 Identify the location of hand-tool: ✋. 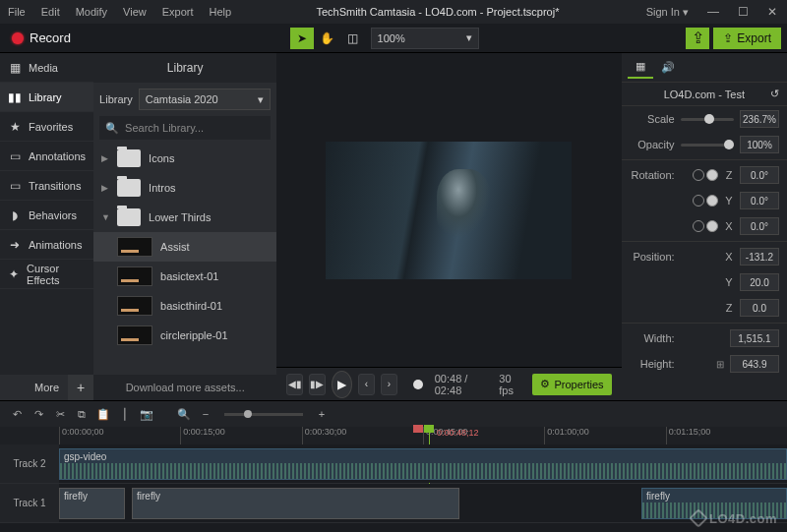
(328, 38).